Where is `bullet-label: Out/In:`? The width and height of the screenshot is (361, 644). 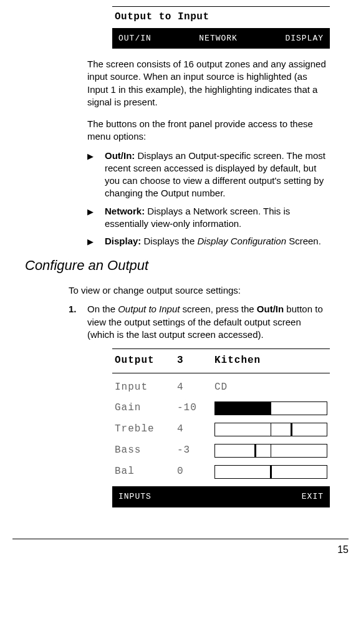 bullet-label: Out/In: is located at coordinates (120, 156).